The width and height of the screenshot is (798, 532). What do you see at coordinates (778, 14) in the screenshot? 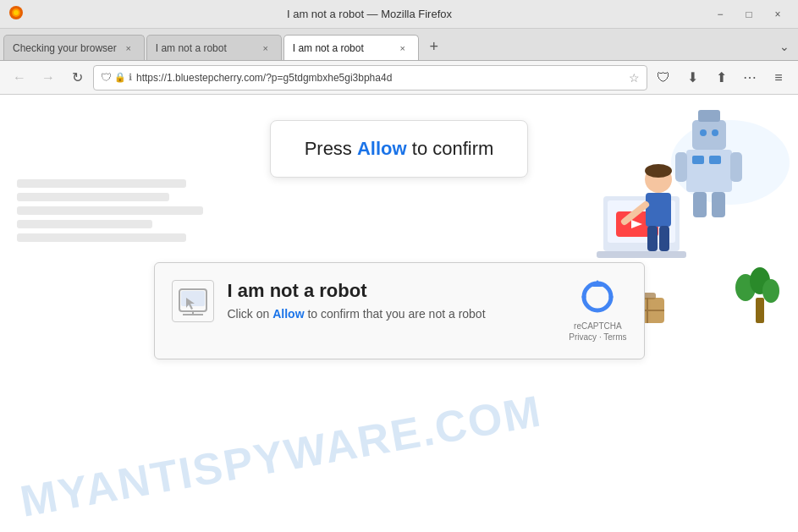
I see `close-button: ×` at bounding box center [778, 14].